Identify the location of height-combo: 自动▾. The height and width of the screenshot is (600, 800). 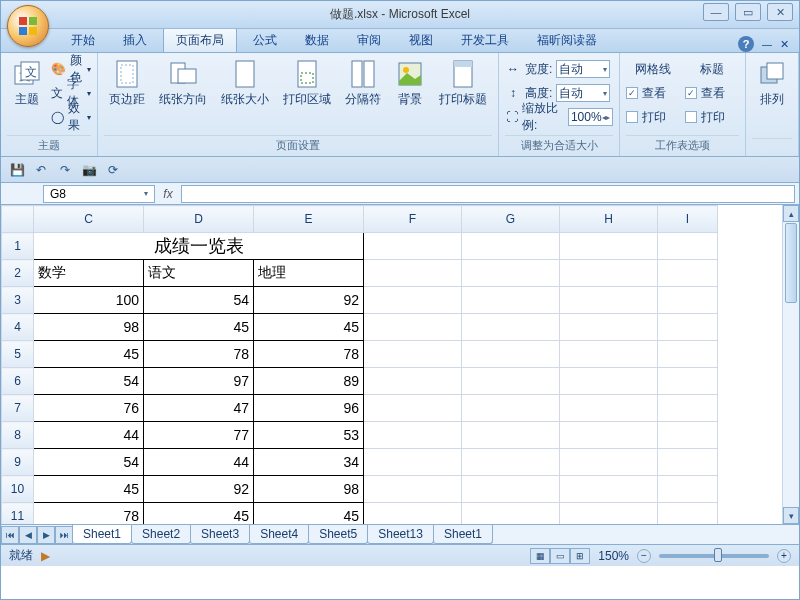
(583, 93).